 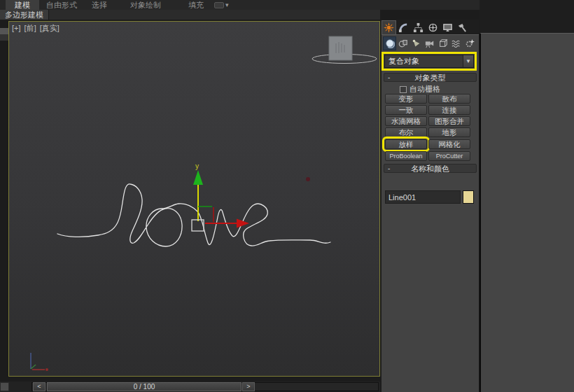 What do you see at coordinates (448, 28) in the screenshot?
I see `display-icon` at bounding box center [448, 28].